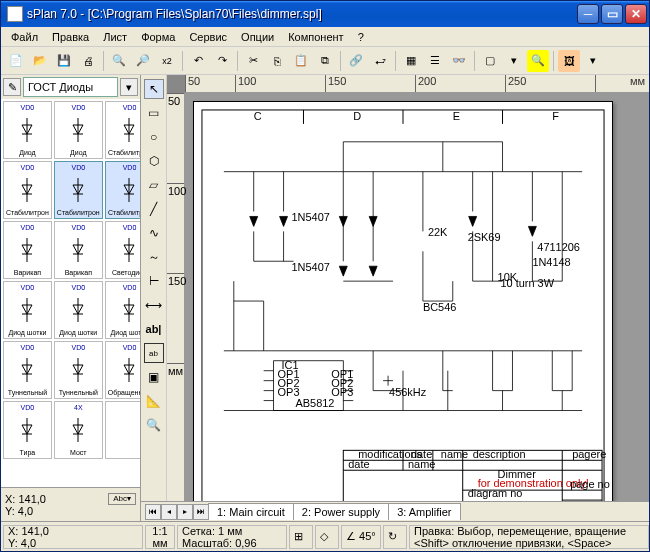 The image size is (650, 552). What do you see at coordinates (122, 250) in the screenshot?
I see `part-item: VD0Светодиод` at bounding box center [122, 250].